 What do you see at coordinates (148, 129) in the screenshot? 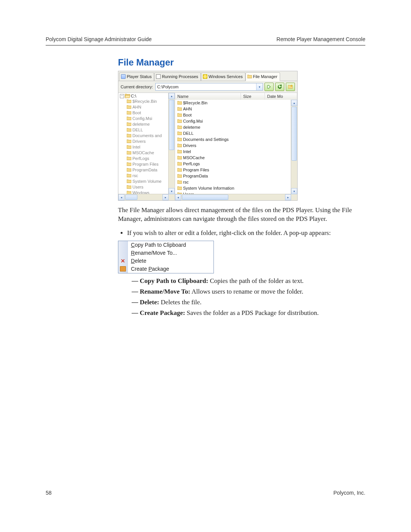
I see `tree-item: DELL` at bounding box center [148, 129].